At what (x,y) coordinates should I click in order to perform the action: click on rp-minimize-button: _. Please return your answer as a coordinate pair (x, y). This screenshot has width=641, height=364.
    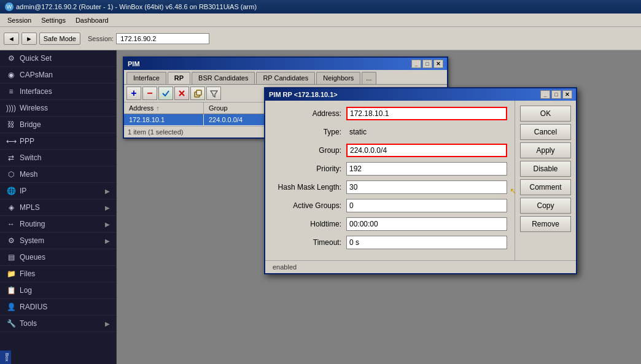
    Looking at the image, I should click on (545, 95).